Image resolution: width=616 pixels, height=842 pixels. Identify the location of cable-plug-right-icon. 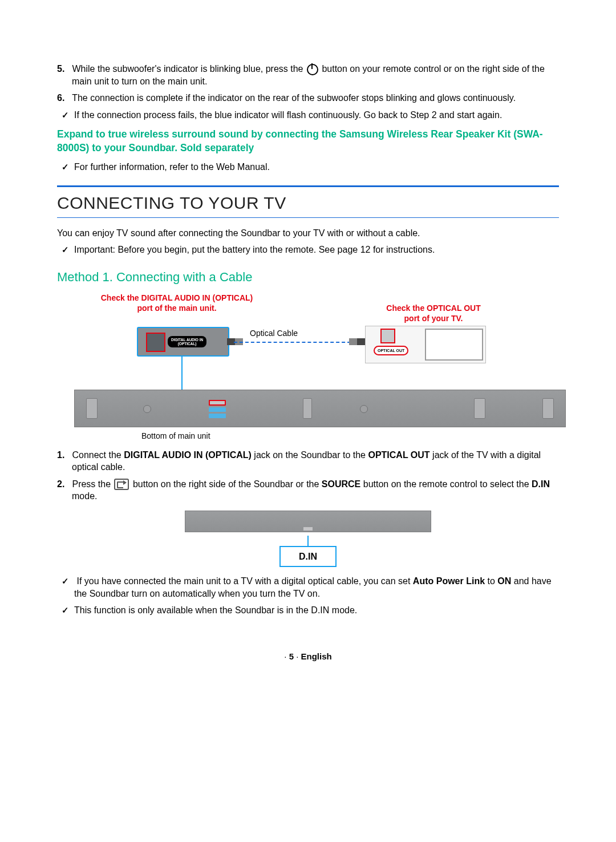
(357, 342).